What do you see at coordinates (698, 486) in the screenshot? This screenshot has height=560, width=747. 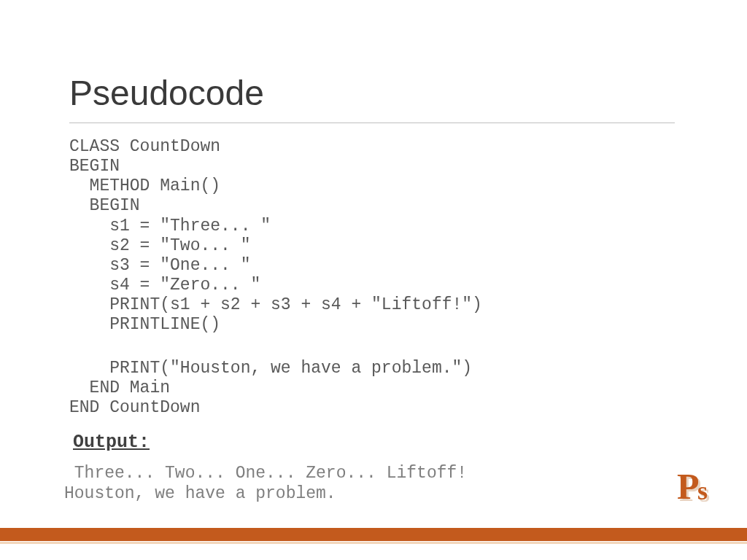 I see `ps-logo: P P s s` at bounding box center [698, 486].